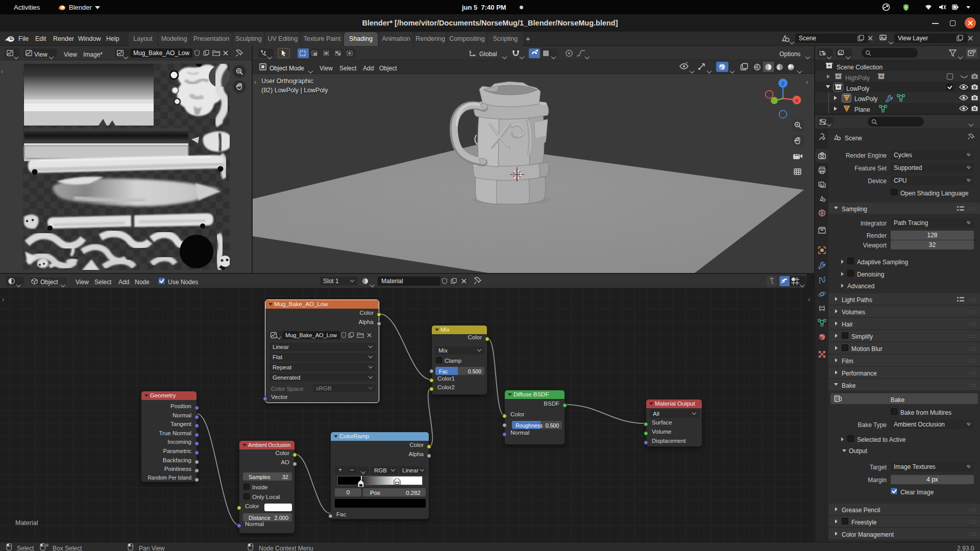 This screenshot has height=551, width=980. I want to click on svg-text: Z, so click(783, 84).